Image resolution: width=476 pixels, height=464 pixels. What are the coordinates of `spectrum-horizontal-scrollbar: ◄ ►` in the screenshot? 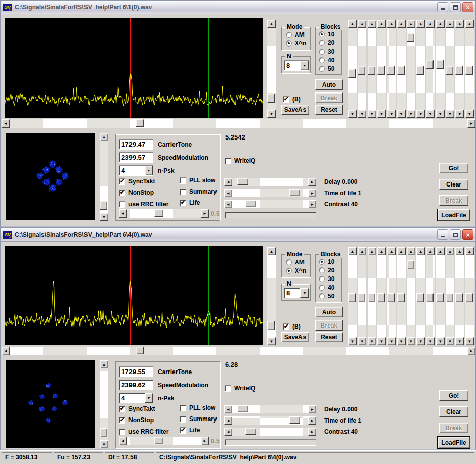 It's located at (239, 123).